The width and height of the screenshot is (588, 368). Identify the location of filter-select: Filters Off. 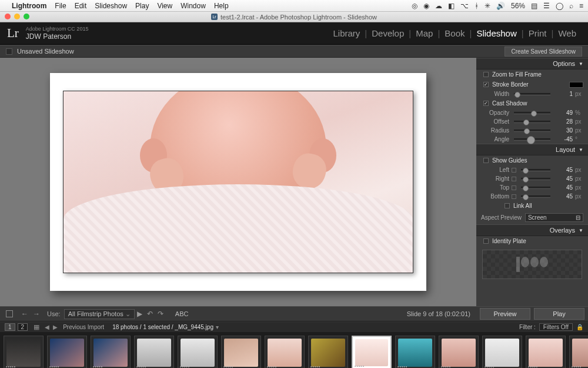
(556, 327).